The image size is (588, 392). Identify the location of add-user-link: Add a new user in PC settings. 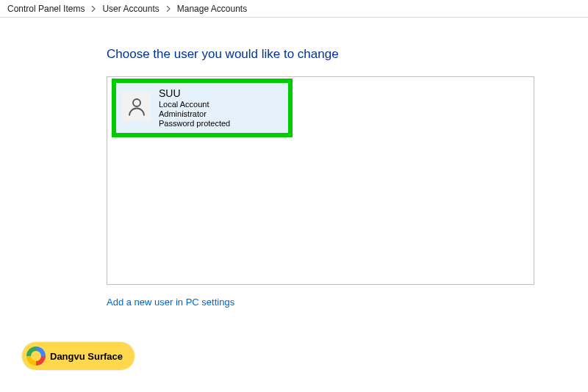
(171, 302).